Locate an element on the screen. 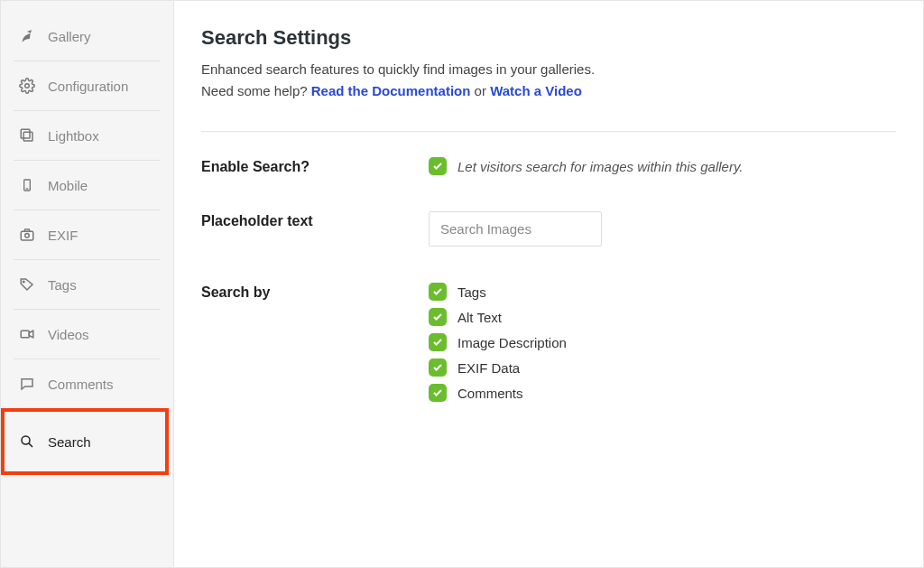 This screenshot has width=924, height=568. gear-icon is located at coordinates (27, 86).